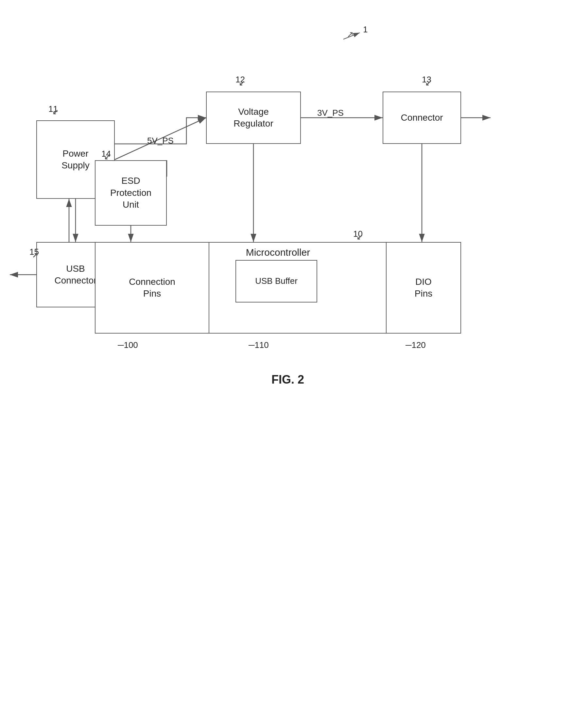  I want to click on connection-pins-block: ConnectionPins, so click(152, 288).